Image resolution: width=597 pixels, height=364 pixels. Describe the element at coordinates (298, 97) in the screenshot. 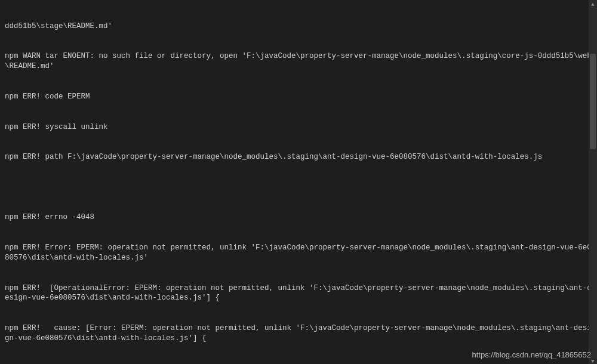

I see `terminal-line: npm ERR! code EPERM` at that location.